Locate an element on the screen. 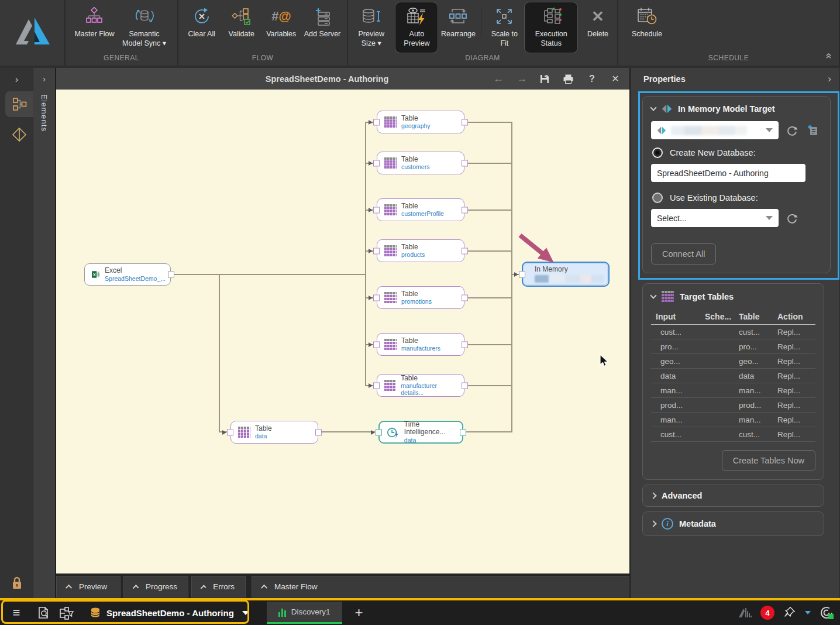 This screenshot has width=840, height=625. connection-status-button is located at coordinates (827, 613).